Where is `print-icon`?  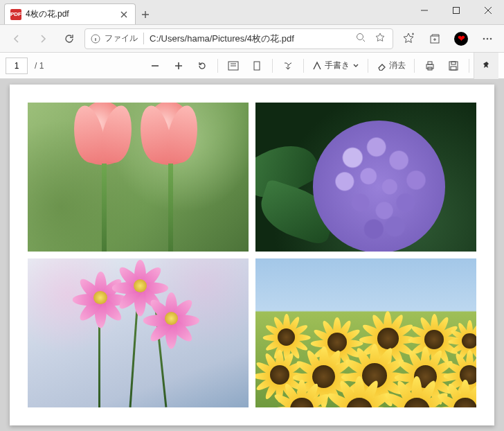 print-icon is located at coordinates (430, 66).